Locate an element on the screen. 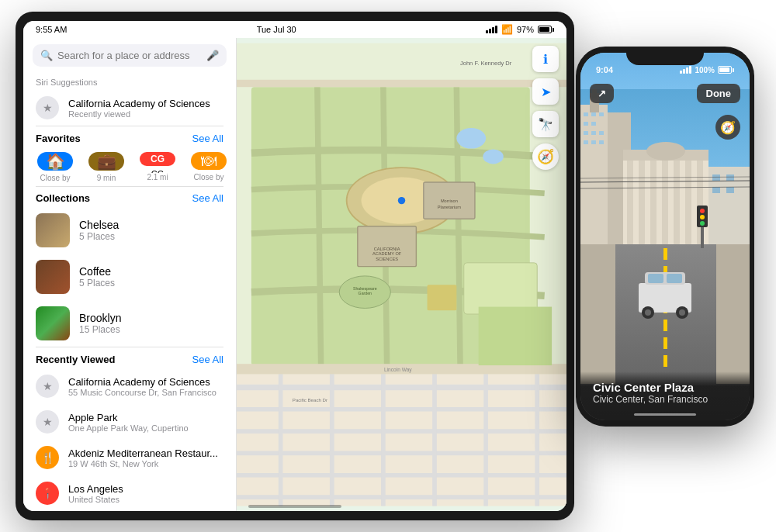 The image size is (776, 532). collection-info-coffee: Coffee 5 Places is located at coordinates (97, 277).